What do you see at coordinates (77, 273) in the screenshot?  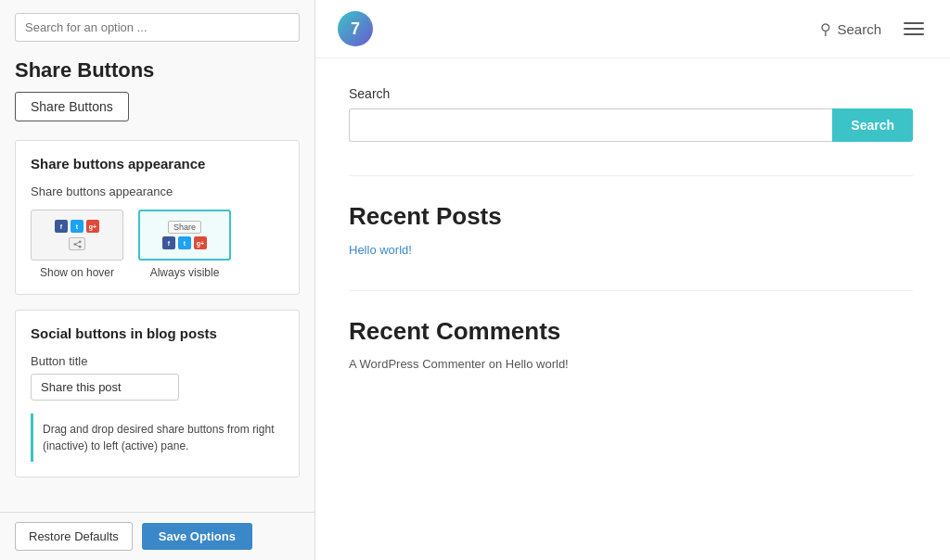 I see `hover-label: Show on hover` at bounding box center [77, 273].